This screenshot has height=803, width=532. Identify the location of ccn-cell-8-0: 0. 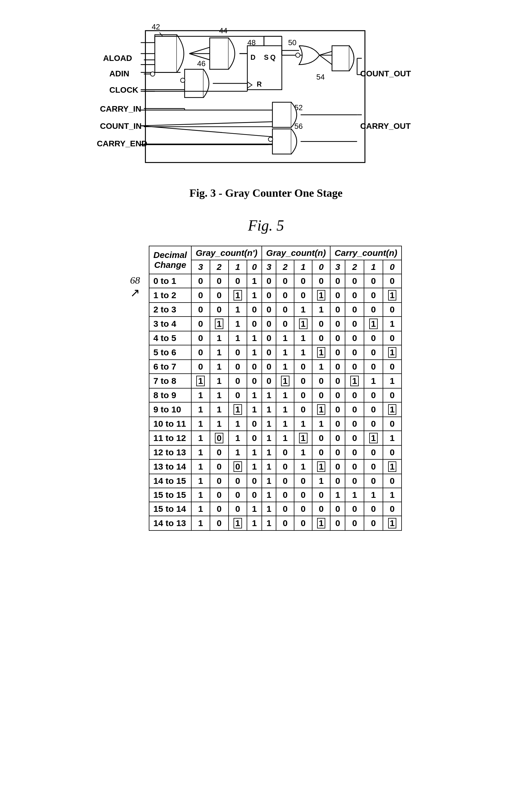
(338, 395).